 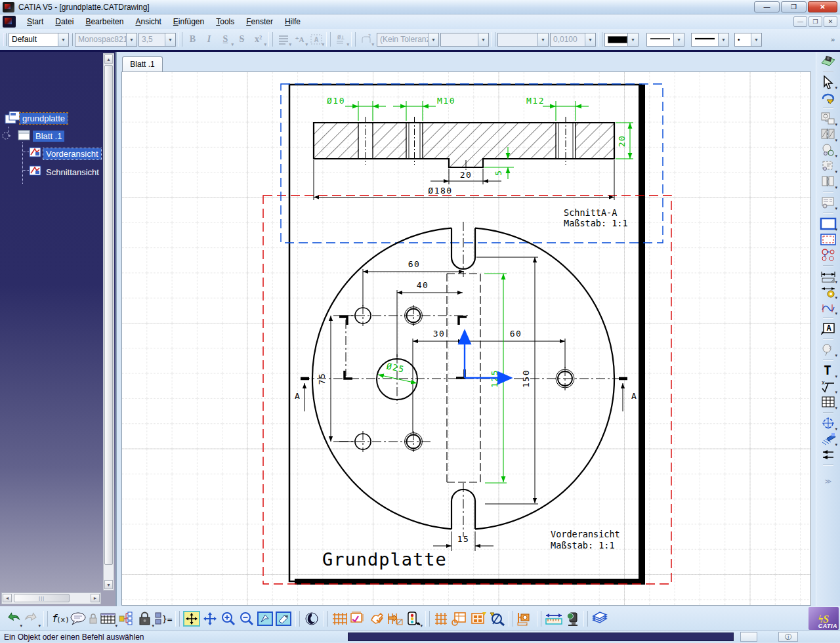 I want to click on structure-icon, so click(x=127, y=619).